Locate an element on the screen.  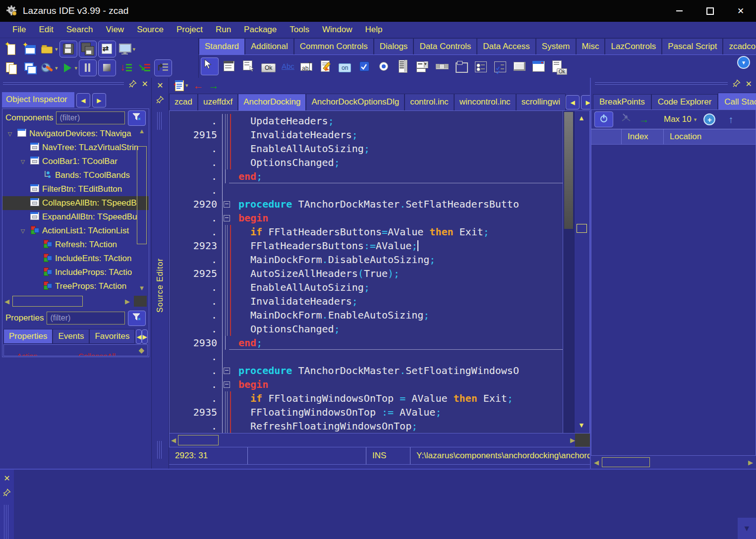
tree-scrollbar: ▲ ▼ is located at coordinates (142, 210).